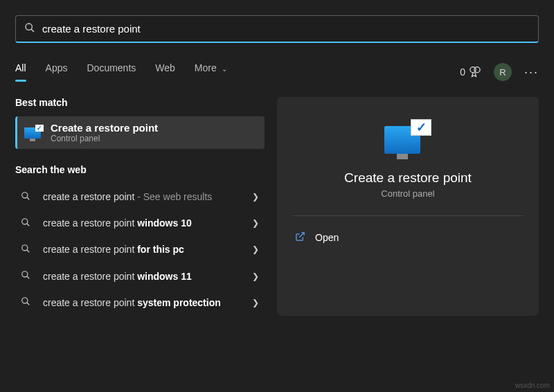  What do you see at coordinates (224, 69) in the screenshot?
I see `chevron-down-icon: ⌄` at bounding box center [224, 69].